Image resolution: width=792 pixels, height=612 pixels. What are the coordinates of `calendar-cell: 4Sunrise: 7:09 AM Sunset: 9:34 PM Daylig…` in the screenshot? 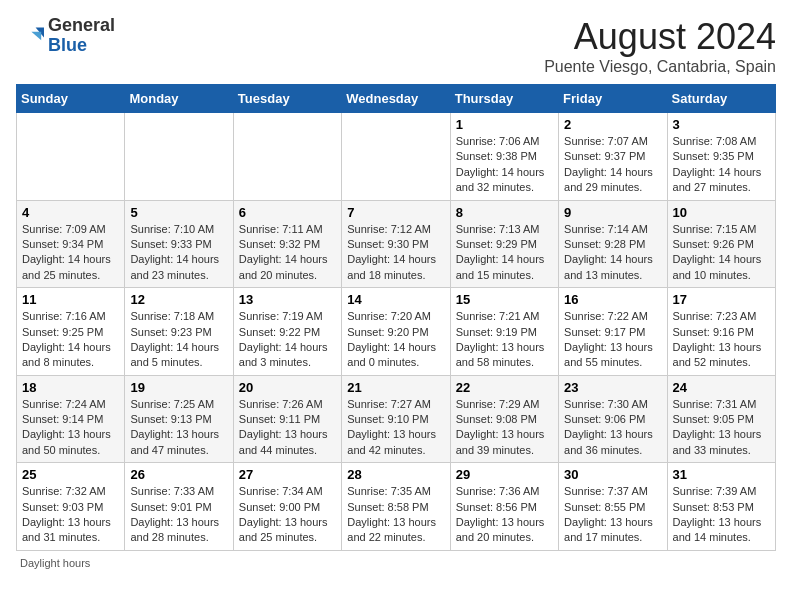 It's located at (71, 244).